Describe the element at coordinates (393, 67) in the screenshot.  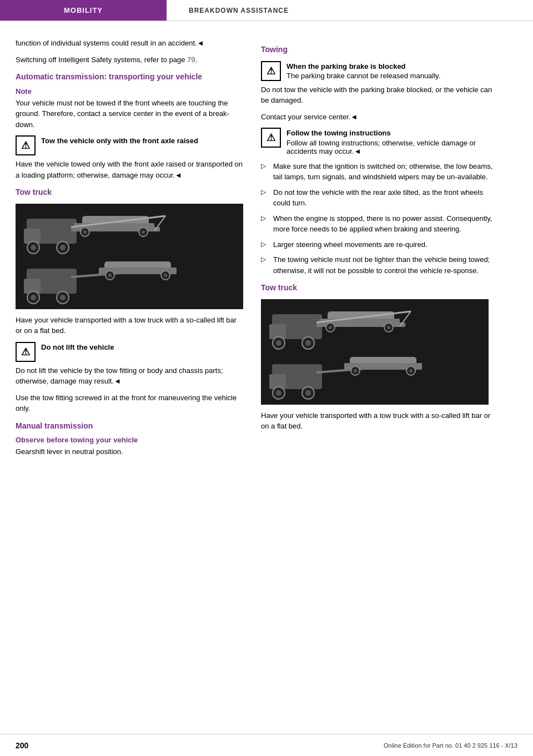
I see `warning-parking-title: When the parking brake is blocked` at that location.